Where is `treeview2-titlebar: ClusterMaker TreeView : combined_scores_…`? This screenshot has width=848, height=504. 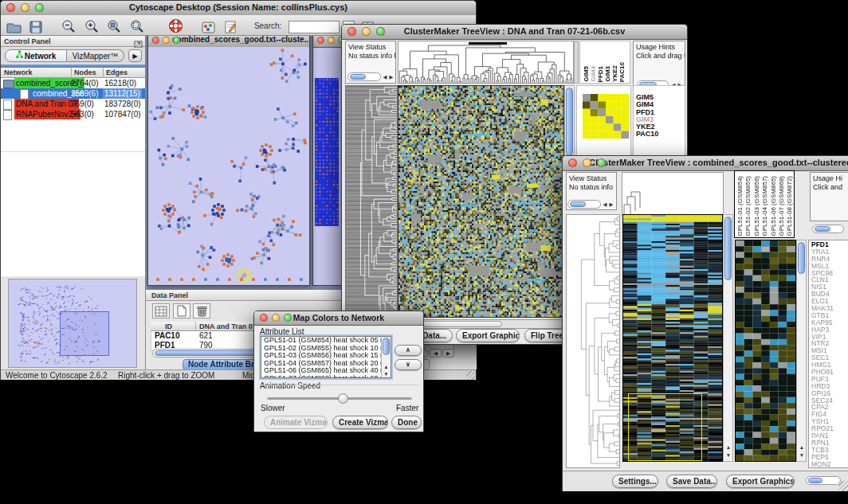
treeview2-titlebar: ClusterMaker TreeView : combined_scores_… is located at coordinates (705, 164).